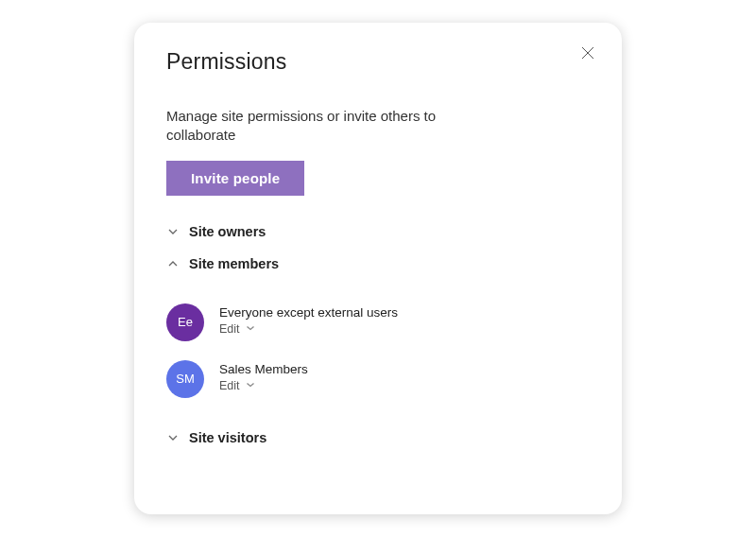 The width and height of the screenshot is (756, 537). I want to click on panel-subtitle: Manage site permissions or invite others…, so click(336, 127).